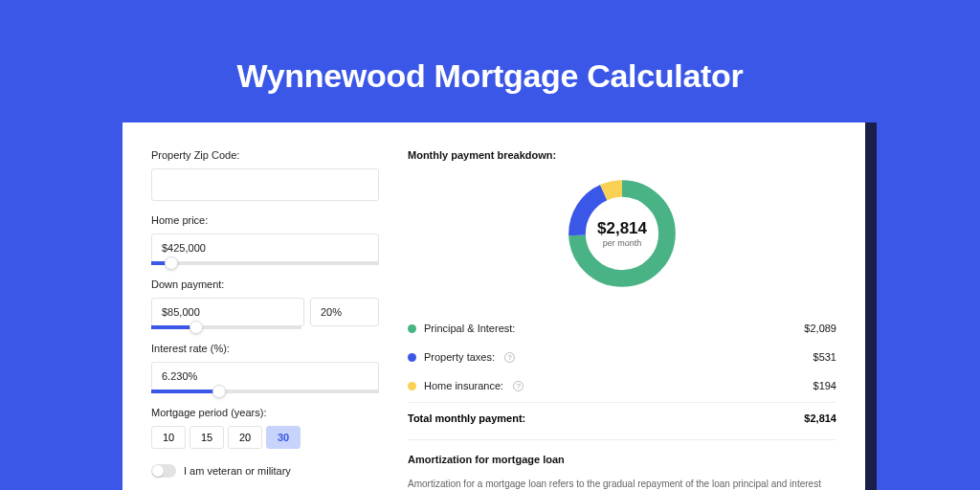 The image size is (980, 490). I want to click on breakdown-title: Monthly payment breakdown:, so click(622, 155).